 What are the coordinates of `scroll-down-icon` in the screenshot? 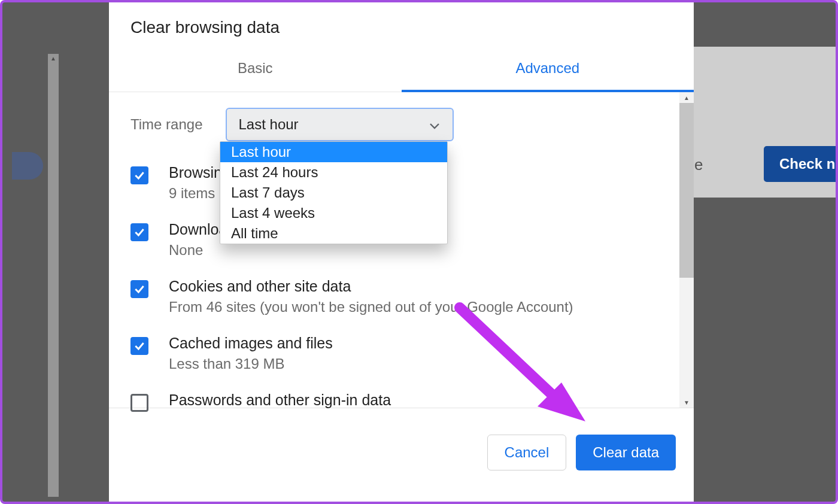 It's located at (687, 402).